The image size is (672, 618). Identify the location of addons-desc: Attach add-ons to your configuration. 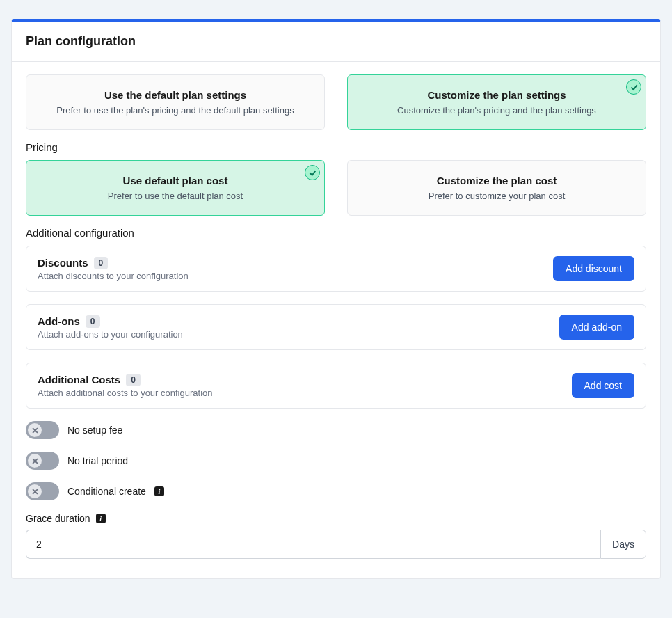
(110, 334).